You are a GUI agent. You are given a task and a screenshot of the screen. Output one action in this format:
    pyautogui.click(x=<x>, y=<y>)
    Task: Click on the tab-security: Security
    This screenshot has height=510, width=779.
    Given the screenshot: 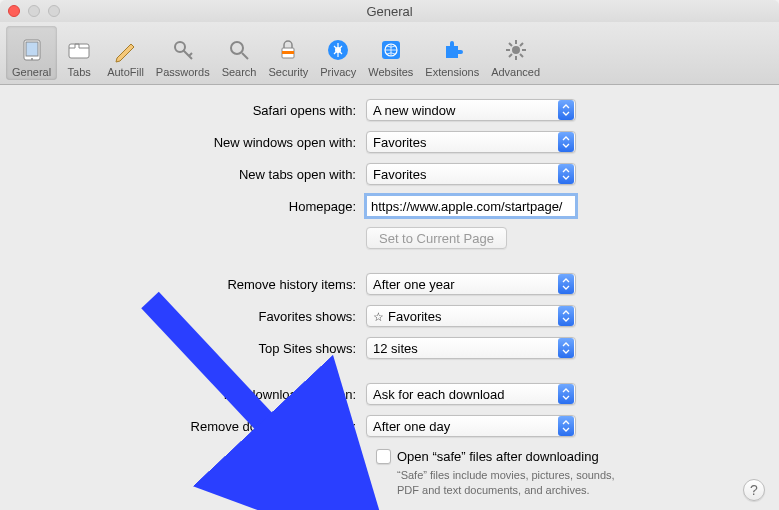 What is the action you would take?
    pyautogui.click(x=288, y=53)
    